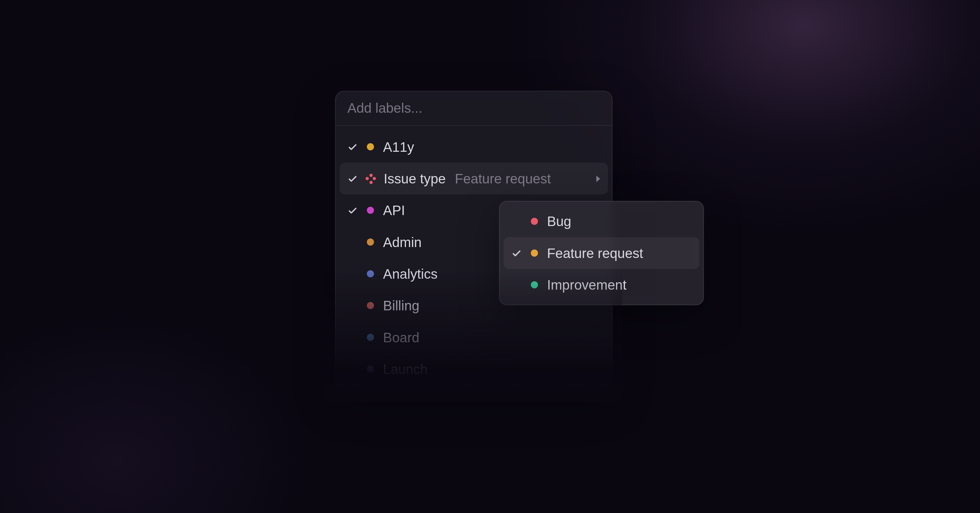 The image size is (980, 513). What do you see at coordinates (399, 147) in the screenshot?
I see `label-name: A11y` at bounding box center [399, 147].